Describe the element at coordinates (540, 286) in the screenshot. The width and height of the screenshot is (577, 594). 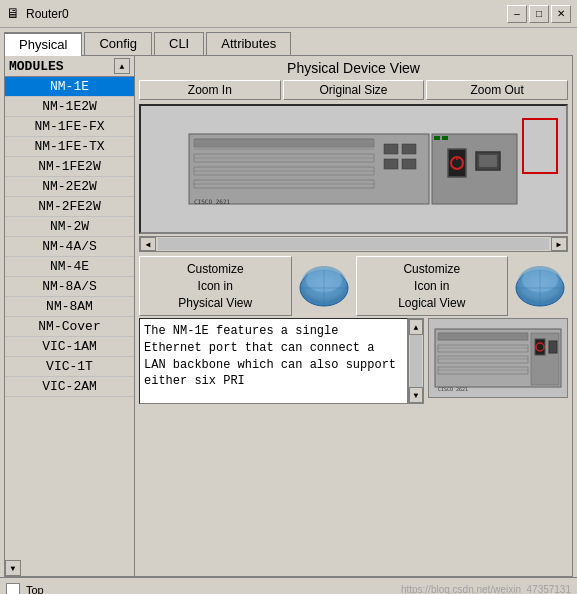
I see `router-svg-logical` at that location.